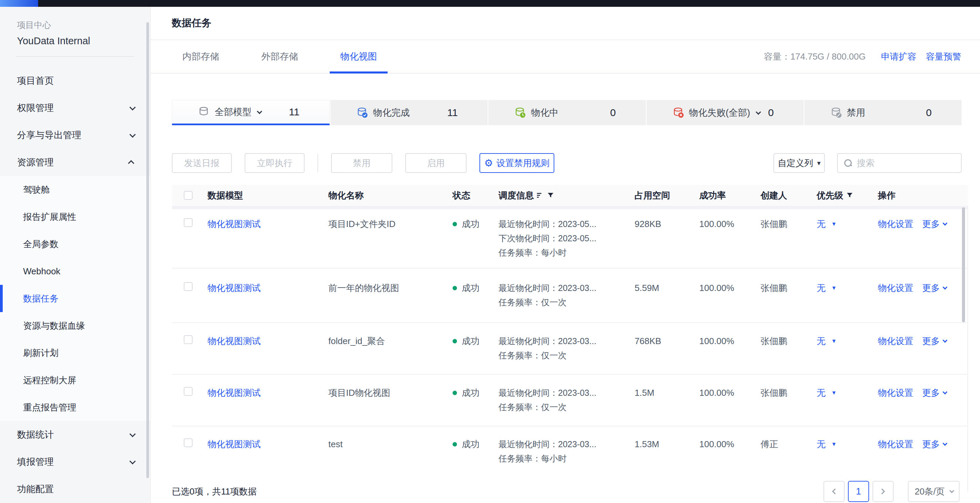  Describe the element at coordinates (867, 163) in the screenshot. I see `toolbar-right: 自定义列 ▾` at that location.